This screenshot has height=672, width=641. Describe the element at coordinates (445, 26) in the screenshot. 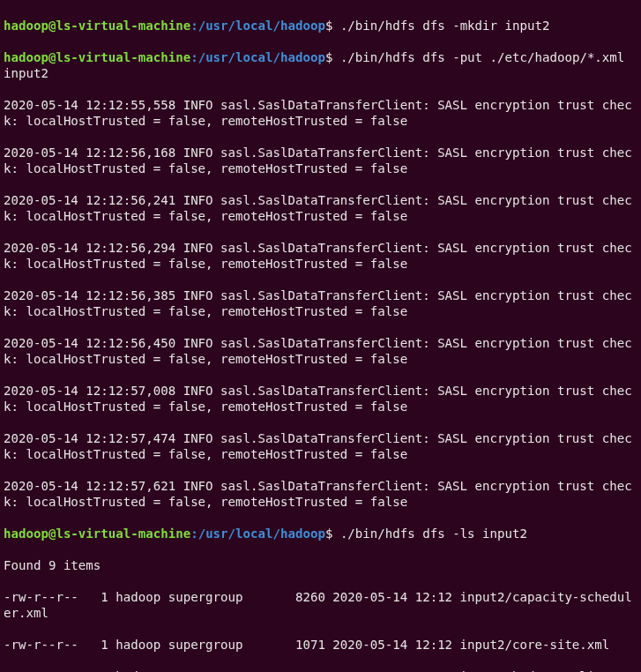

I see `command-mkdir: ./bin/hdfs dfs -mkdir input2` at that location.